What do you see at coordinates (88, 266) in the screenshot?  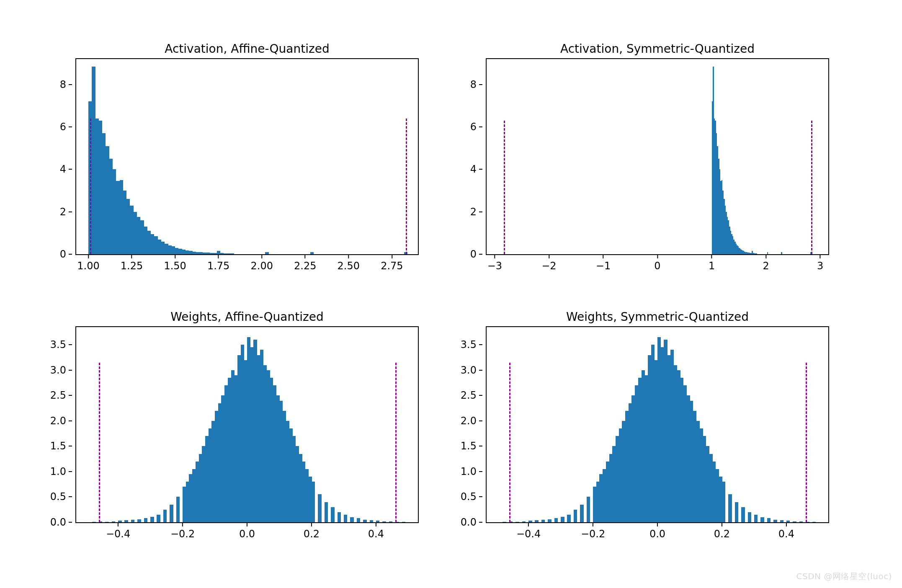 I see `x-tick-label: 1.00` at bounding box center [88, 266].